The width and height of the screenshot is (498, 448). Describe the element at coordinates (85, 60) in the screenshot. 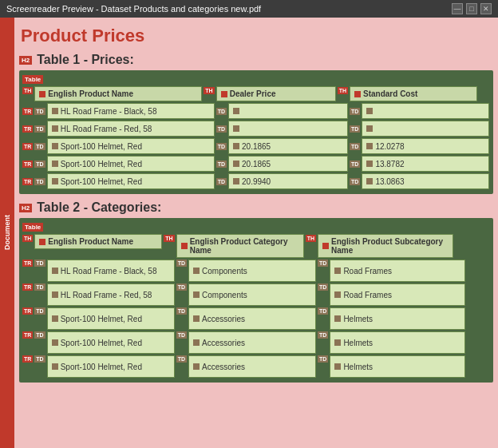

I see `table1-title: Table 1 - Prices:` at that location.